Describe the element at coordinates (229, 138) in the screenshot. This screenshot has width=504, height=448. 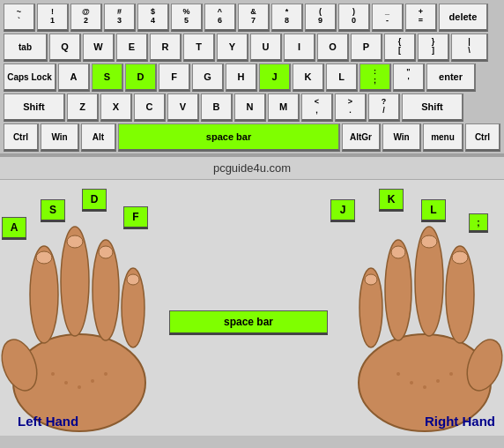
I see `key-space: space bar` at that location.